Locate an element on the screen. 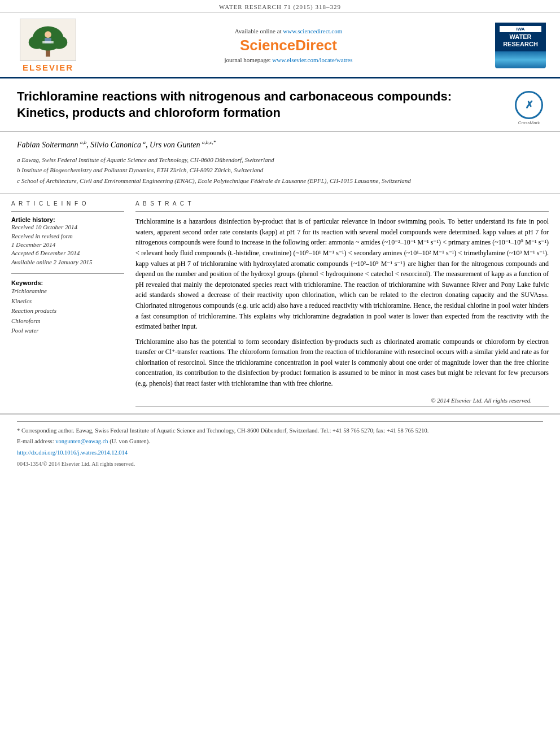 The image size is (560, 747). email-link: vongunten@eawag.ch is located at coordinates (81, 442).